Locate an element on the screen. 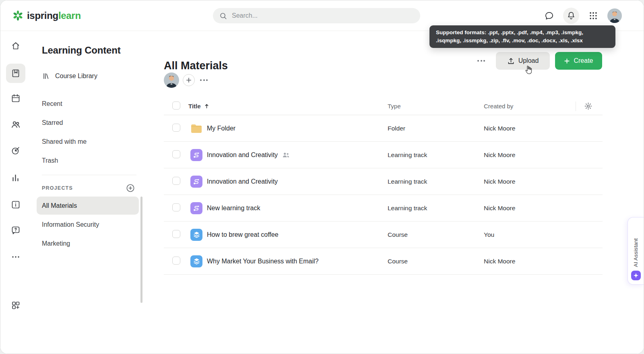 This screenshot has height=354, width=644. add-project-icon is located at coordinates (130, 188).